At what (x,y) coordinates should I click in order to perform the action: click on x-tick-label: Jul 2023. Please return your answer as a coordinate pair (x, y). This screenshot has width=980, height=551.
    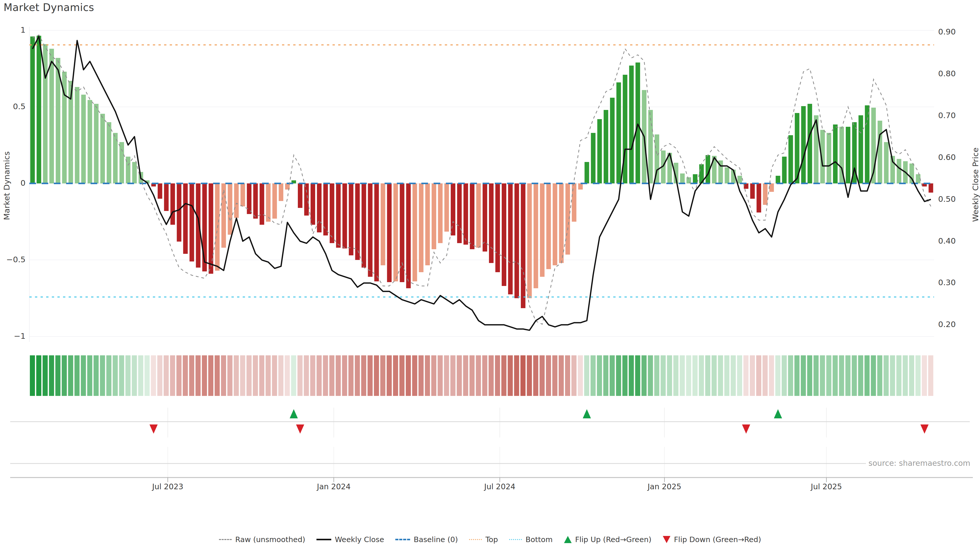
    Looking at the image, I should click on (168, 487).